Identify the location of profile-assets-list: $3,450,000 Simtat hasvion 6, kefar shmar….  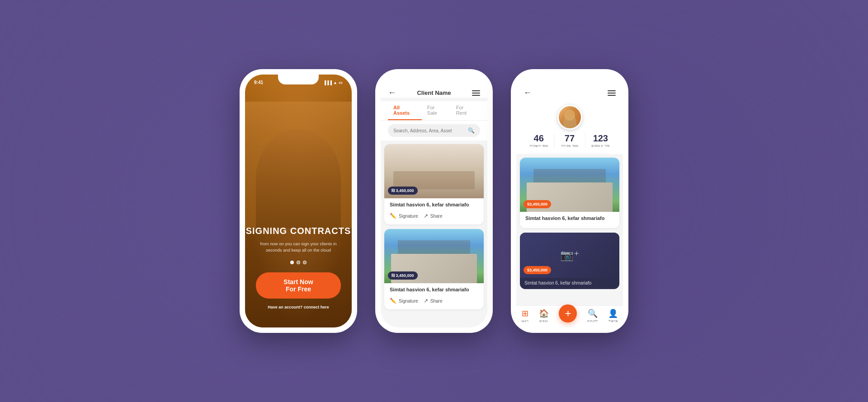
(570, 241).